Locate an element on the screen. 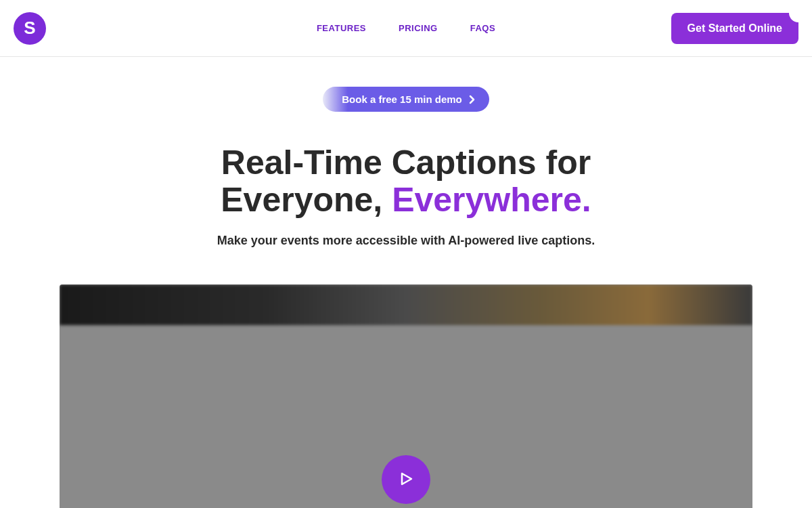  hero-title-line1: Real-Time Captions for is located at coordinates (406, 163).